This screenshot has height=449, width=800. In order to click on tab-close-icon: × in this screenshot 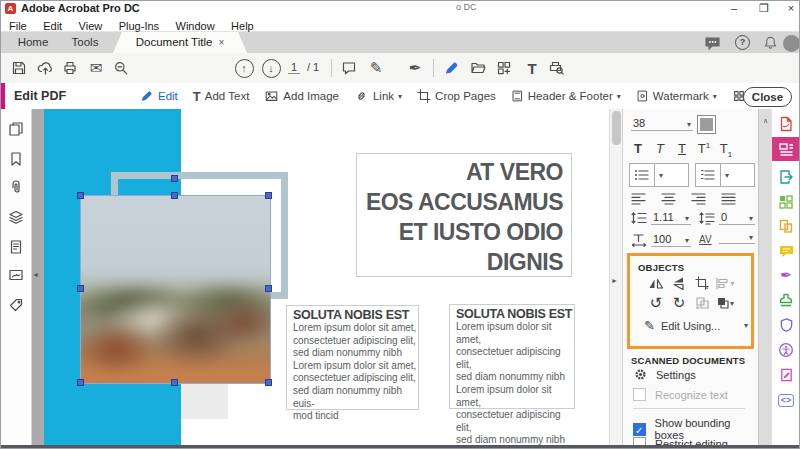, I will do `click(221, 42)`.